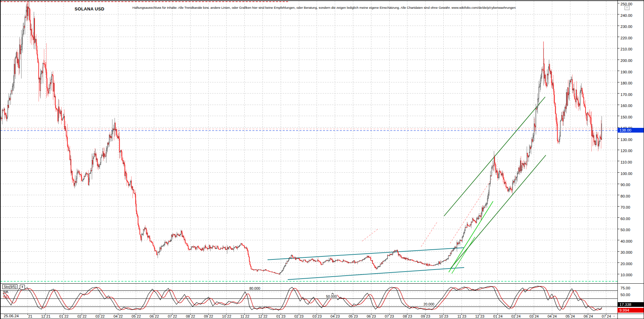 Image resolution: width=644 pixels, height=319 pixels. What do you see at coordinates (480, 316) in the screenshot?
I see `x-tick-label: 1223` at bounding box center [480, 316].